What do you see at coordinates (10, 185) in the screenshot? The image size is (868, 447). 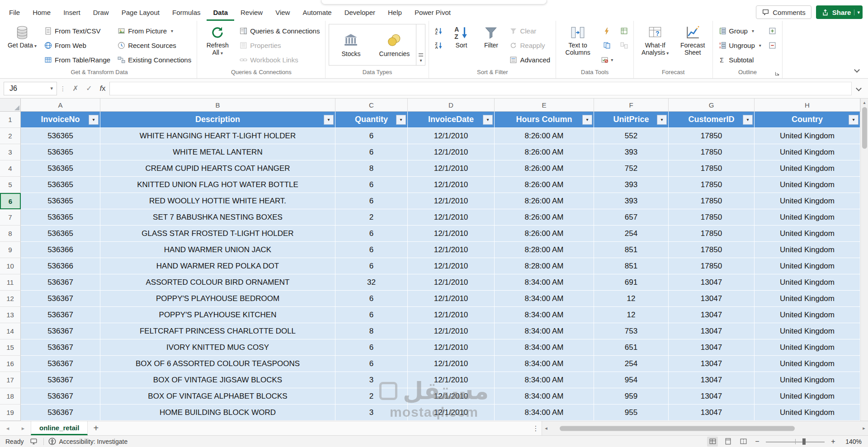 I see `row-header-5: 5` at bounding box center [10, 185].